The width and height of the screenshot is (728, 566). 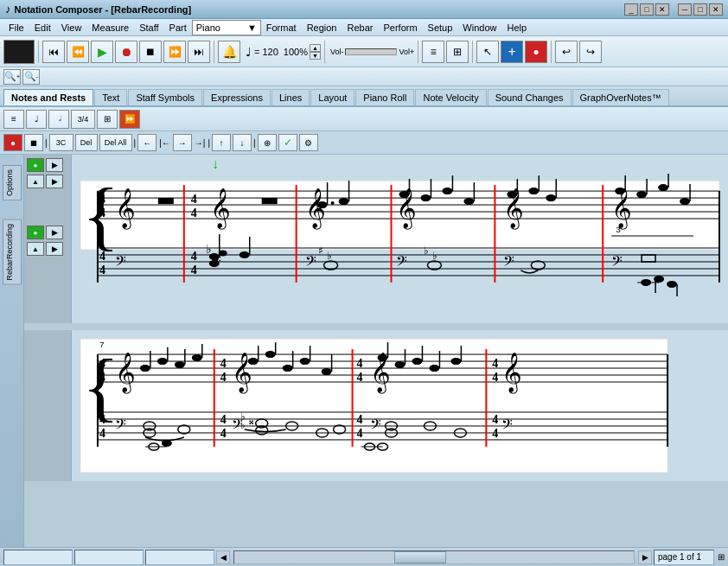 What do you see at coordinates (102, 52) in the screenshot?
I see `play-btn: ▶` at bounding box center [102, 52].